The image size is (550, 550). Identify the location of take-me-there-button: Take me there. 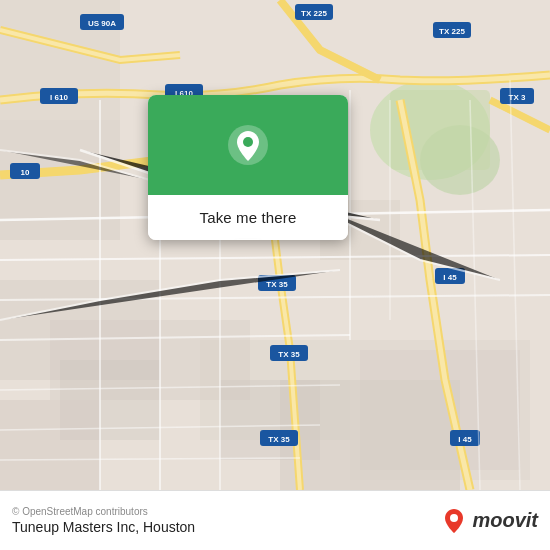
(248, 218).